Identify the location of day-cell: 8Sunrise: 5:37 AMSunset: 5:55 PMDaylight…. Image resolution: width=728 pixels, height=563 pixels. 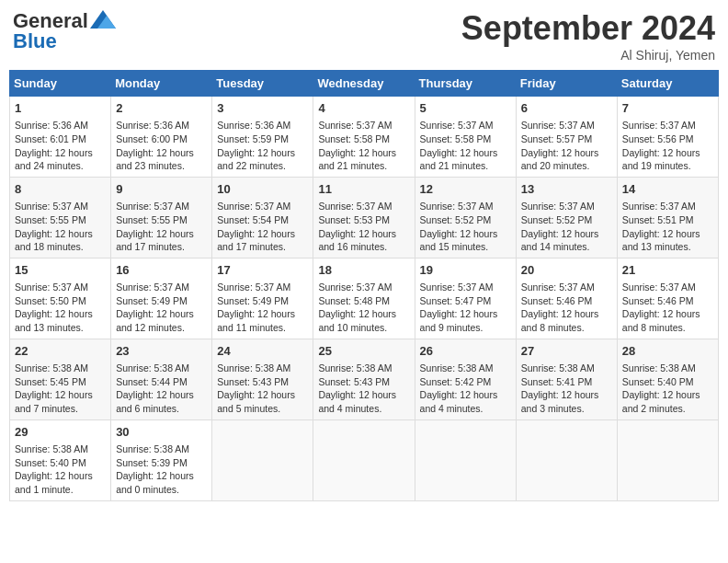
(61, 217).